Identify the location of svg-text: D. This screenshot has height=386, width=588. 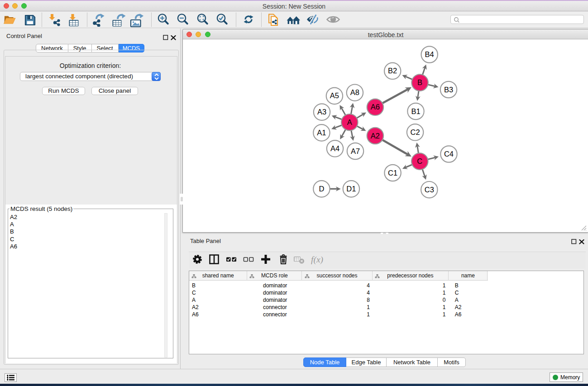
(321, 189).